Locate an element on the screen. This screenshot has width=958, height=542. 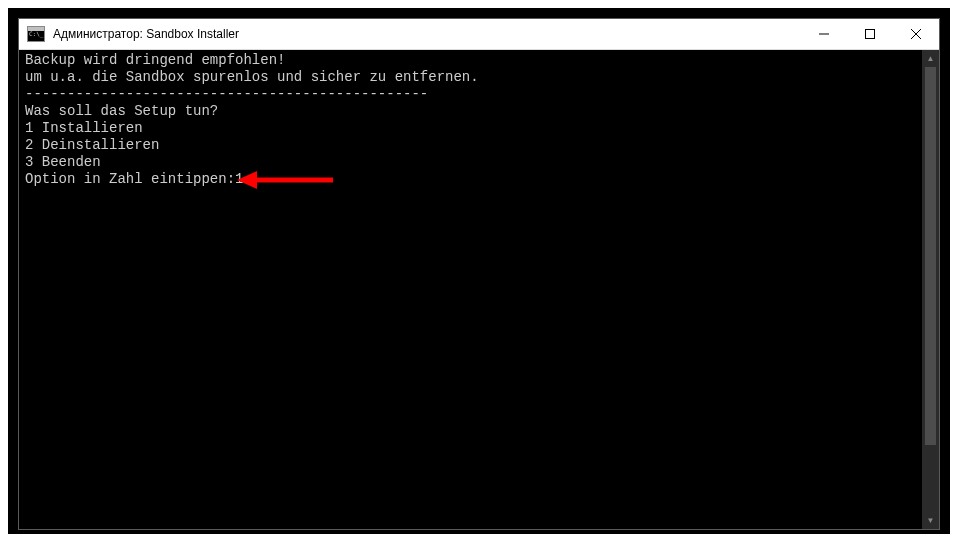
console-prompt-question: Was soll das Setup tun? is located at coordinates (122, 111).